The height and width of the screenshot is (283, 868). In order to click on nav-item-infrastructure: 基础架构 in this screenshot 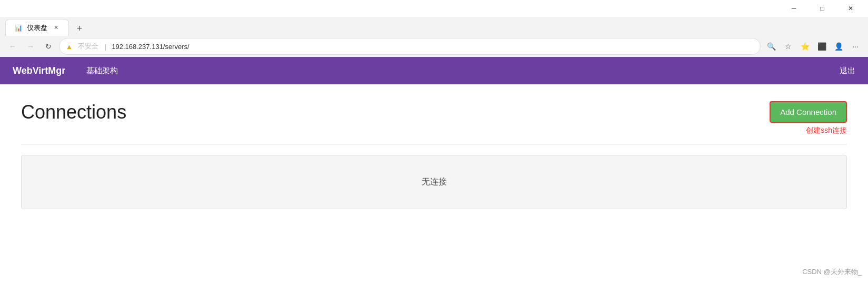, I will do `click(102, 71)`.